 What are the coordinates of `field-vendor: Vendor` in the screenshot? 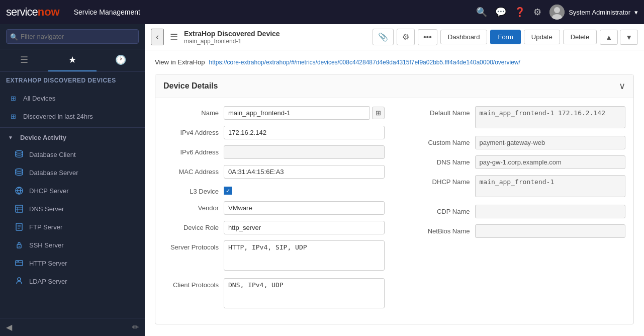 It's located at (274, 208).